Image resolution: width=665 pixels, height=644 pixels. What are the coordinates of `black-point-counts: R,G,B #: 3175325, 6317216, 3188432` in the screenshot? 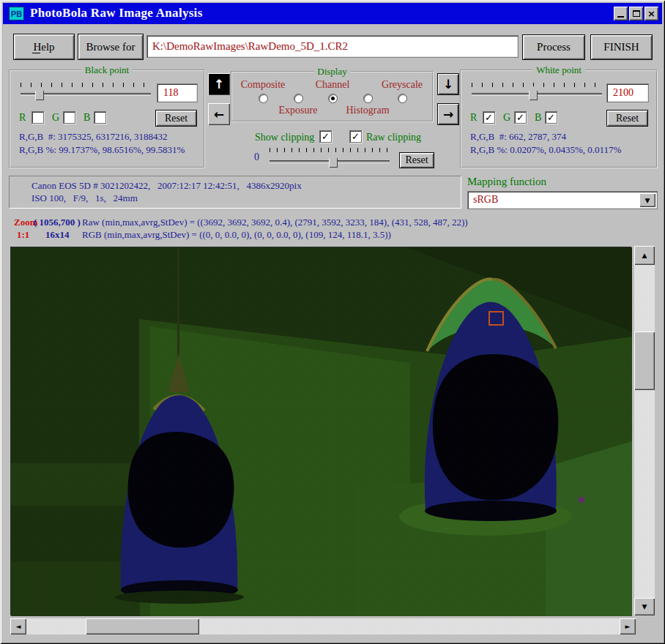 It's located at (94, 137).